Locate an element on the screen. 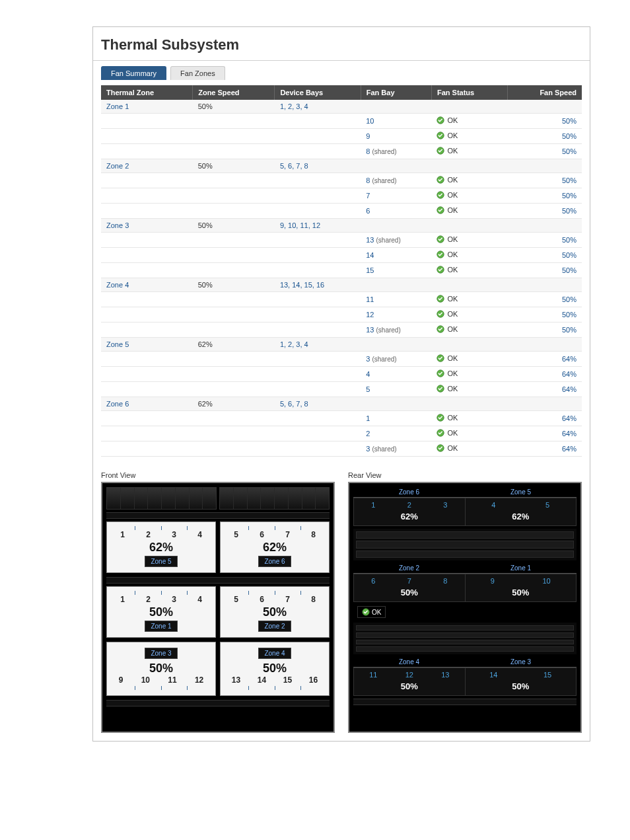  fan-row: 8 (shared) OK50% is located at coordinates (341, 152).